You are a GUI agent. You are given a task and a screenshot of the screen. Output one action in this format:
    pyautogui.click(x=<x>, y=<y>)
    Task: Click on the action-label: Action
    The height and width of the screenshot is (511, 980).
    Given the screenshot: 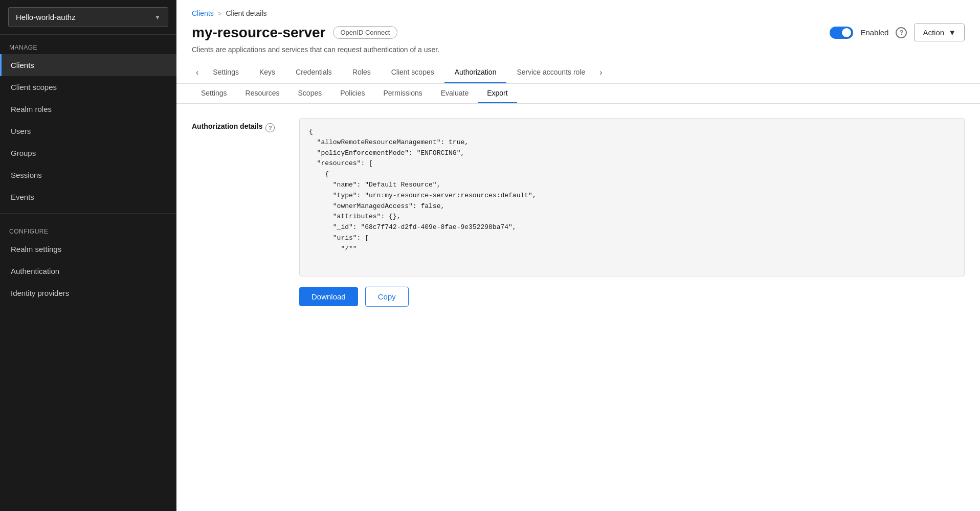 What is the action you would take?
    pyautogui.click(x=933, y=33)
    